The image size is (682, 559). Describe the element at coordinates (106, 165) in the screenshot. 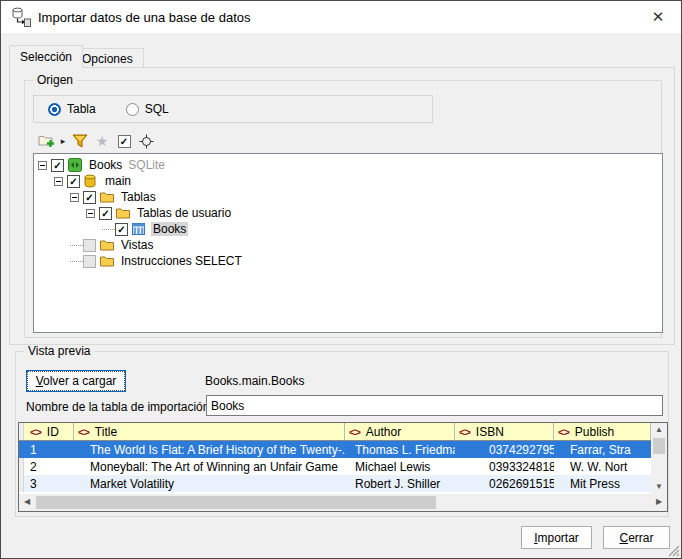

I see `tree-label-books-db: Books` at that location.